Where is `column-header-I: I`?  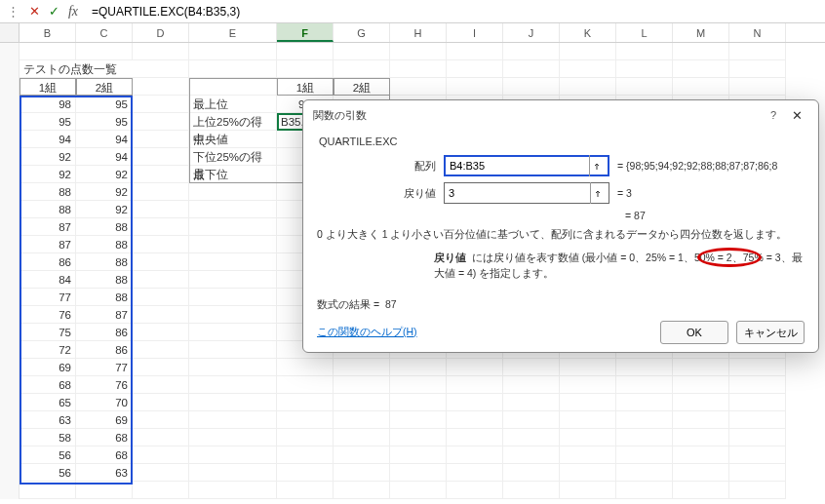
column-header-I: I is located at coordinates (475, 33).